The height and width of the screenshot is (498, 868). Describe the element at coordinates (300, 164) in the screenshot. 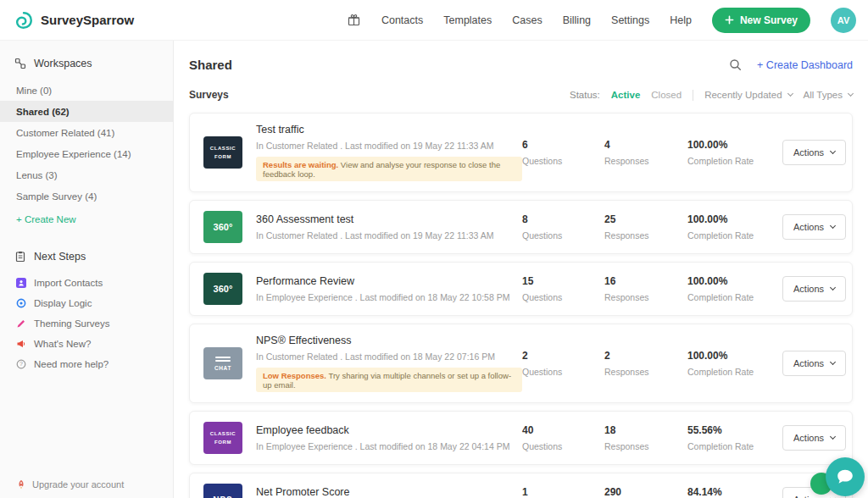

I see `survey-warning-highlight: Results are waiting.` at that location.